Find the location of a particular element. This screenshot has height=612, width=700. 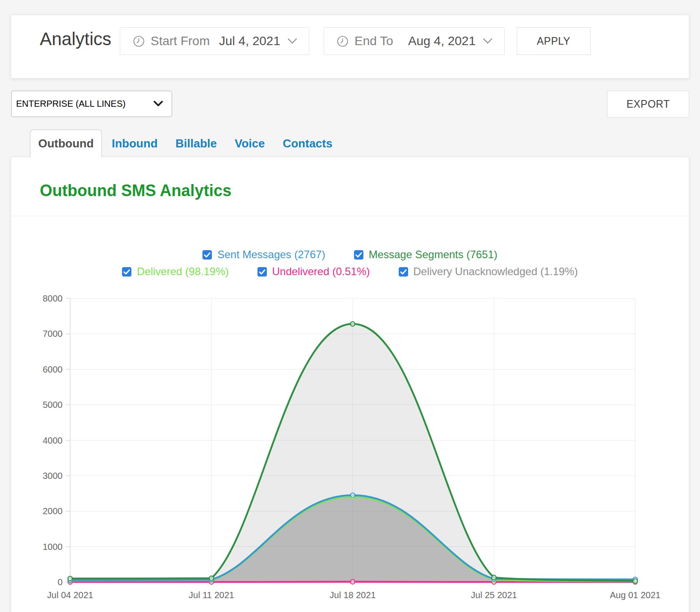

legend-item: Delivery Unacknowledged (1.19%) is located at coordinates (488, 272).